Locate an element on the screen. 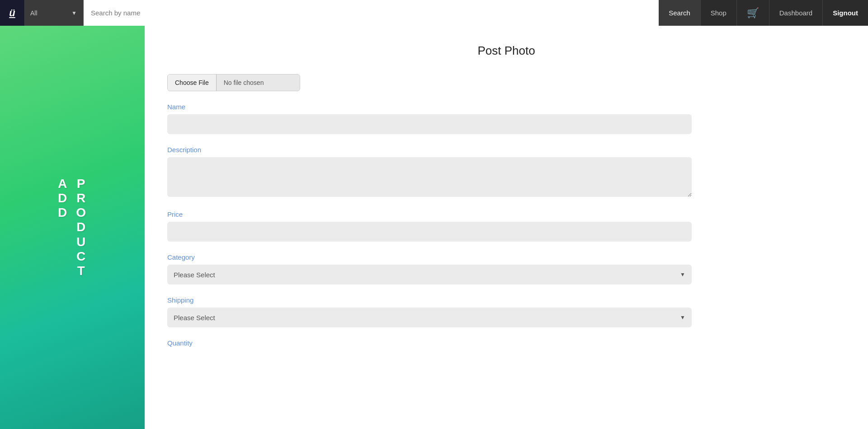 The height and width of the screenshot is (429, 868). name-label: Name is located at coordinates (429, 107).